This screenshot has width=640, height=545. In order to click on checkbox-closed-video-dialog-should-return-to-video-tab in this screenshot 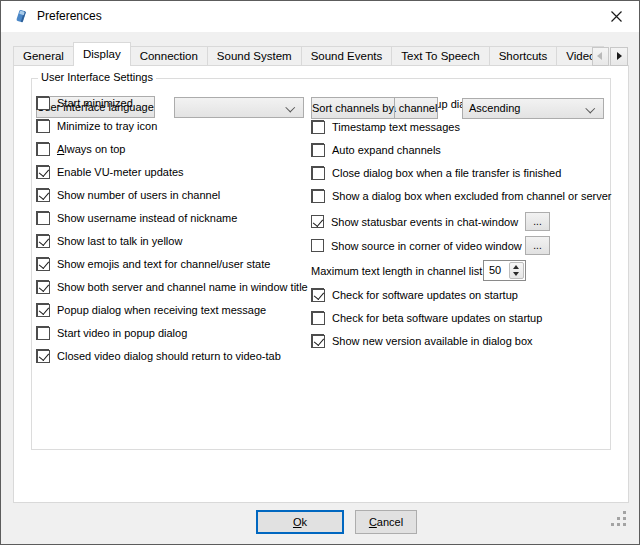, I will do `click(44, 356)`.